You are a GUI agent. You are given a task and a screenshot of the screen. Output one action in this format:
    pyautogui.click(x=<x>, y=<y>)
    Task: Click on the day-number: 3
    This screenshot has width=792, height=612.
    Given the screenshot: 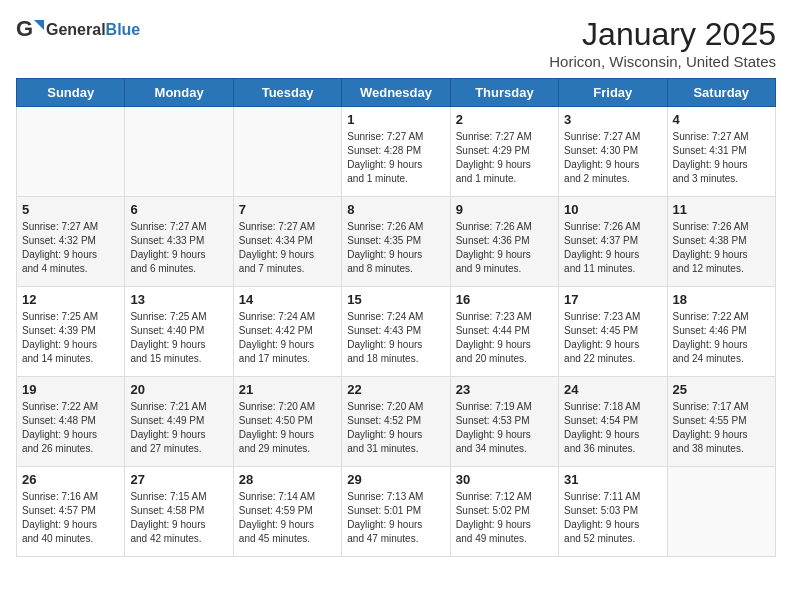 What is the action you would take?
    pyautogui.click(x=612, y=120)
    